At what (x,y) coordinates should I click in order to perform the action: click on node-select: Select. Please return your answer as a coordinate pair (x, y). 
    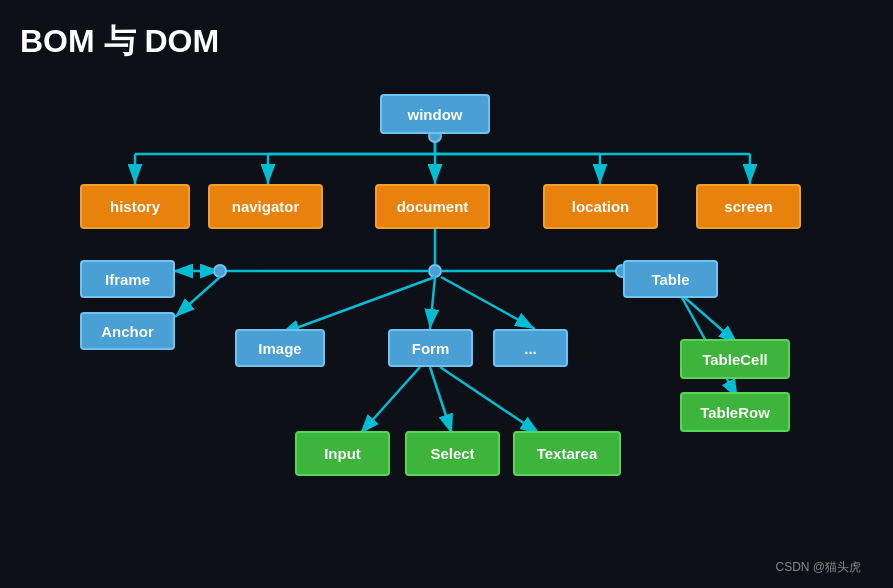
    Looking at the image, I should click on (452, 454).